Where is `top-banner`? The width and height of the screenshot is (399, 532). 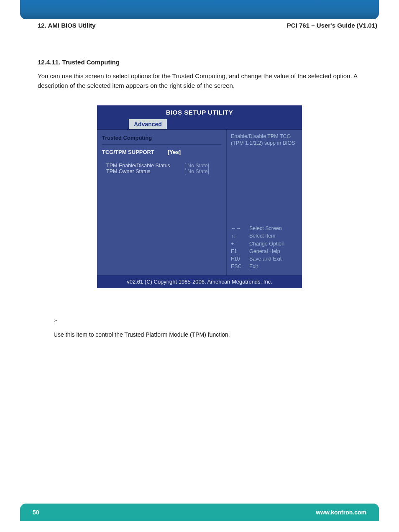
top-banner is located at coordinates (200, 10).